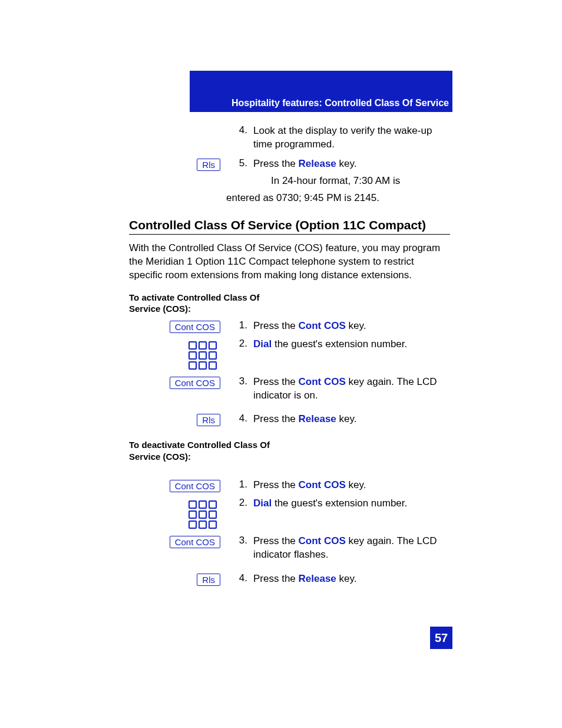 This screenshot has width=562, height=728. Describe the element at coordinates (290, 182) in the screenshot. I see `note-row: In 24-hour format, 7:30 AM is` at that location.